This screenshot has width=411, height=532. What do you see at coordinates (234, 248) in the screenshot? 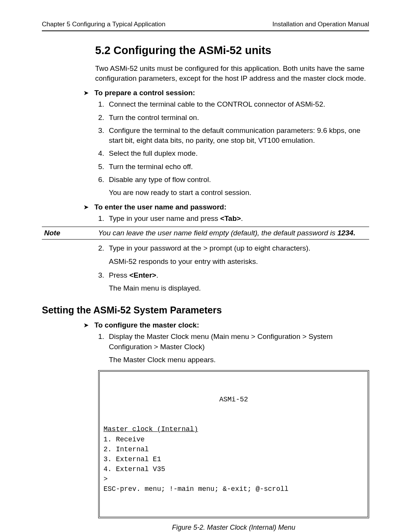
I see `list-item: 2. Type in your password at the > prompt…` at bounding box center [234, 248].